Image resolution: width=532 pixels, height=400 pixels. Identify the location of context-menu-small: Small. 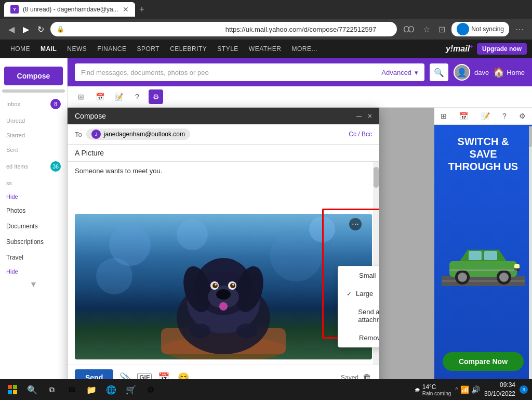
(358, 276).